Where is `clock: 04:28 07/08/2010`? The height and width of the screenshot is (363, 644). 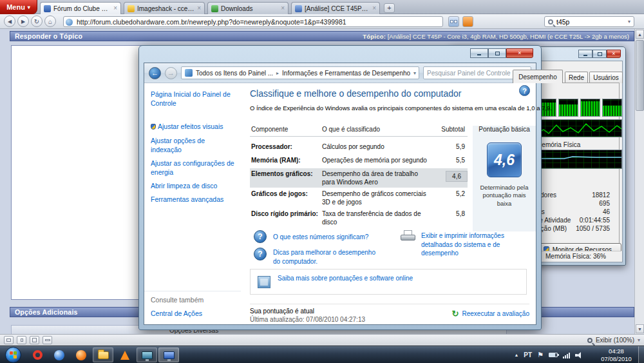 clock: 04:28 07/08/2010 is located at coordinates (616, 355).